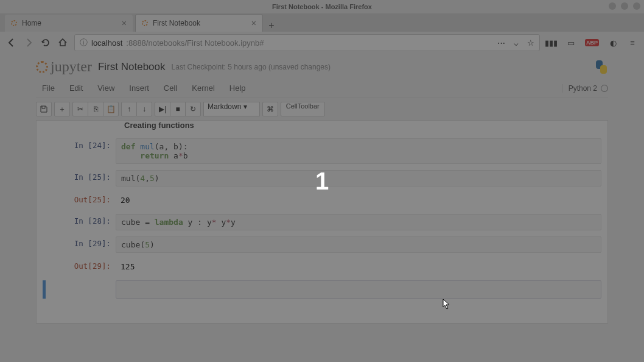 Image resolution: width=644 pixels, height=362 pixels. I want to click on menu-edit: Edit, so click(76, 88).